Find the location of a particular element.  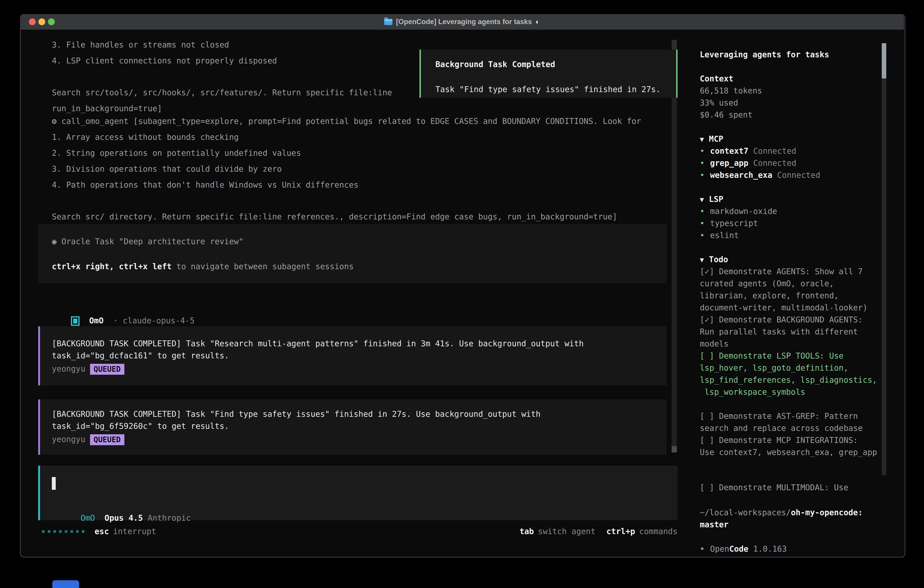

scrollback-text: 3. File handles or streams not closed 4.… is located at coordinates (222, 77).